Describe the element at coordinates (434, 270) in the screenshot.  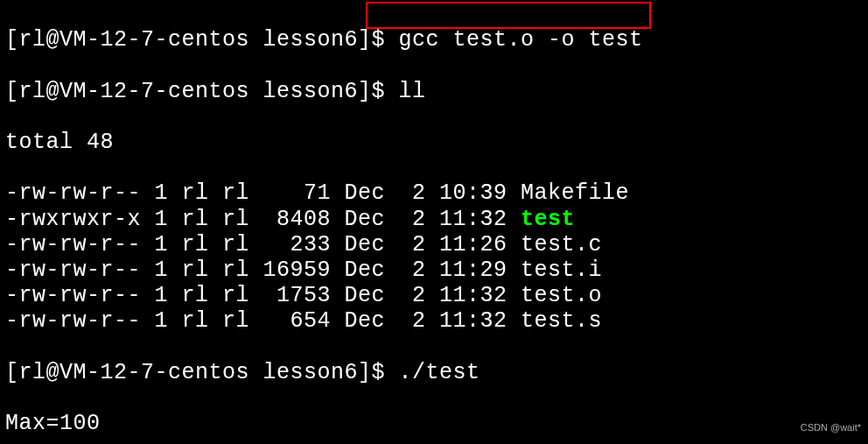
I see `file-row: -rw-rw-r-- 1 rl rl 16959 Dec 2 11:29 tes…` at that location.